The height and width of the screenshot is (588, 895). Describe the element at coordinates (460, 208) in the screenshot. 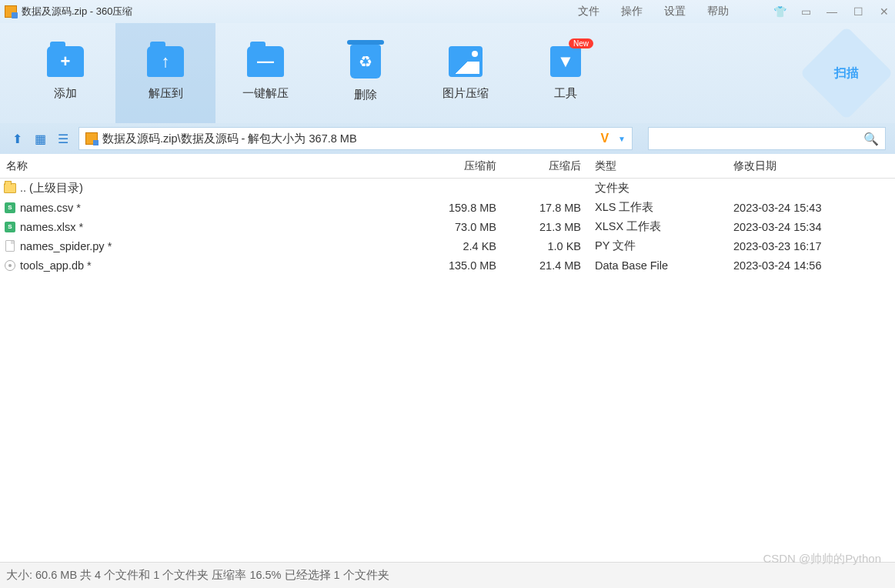

I see `cell-before: 159.8 MB` at that location.